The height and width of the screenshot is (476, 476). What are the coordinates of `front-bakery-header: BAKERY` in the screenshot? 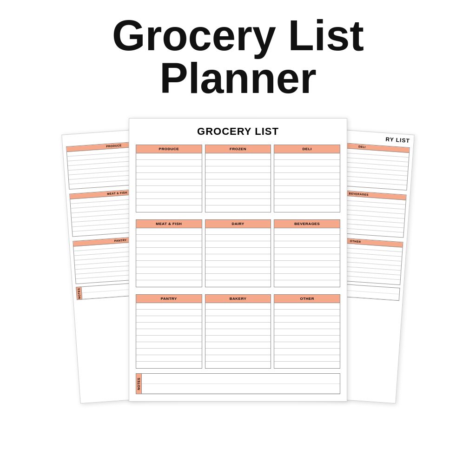 It's located at (238, 299).